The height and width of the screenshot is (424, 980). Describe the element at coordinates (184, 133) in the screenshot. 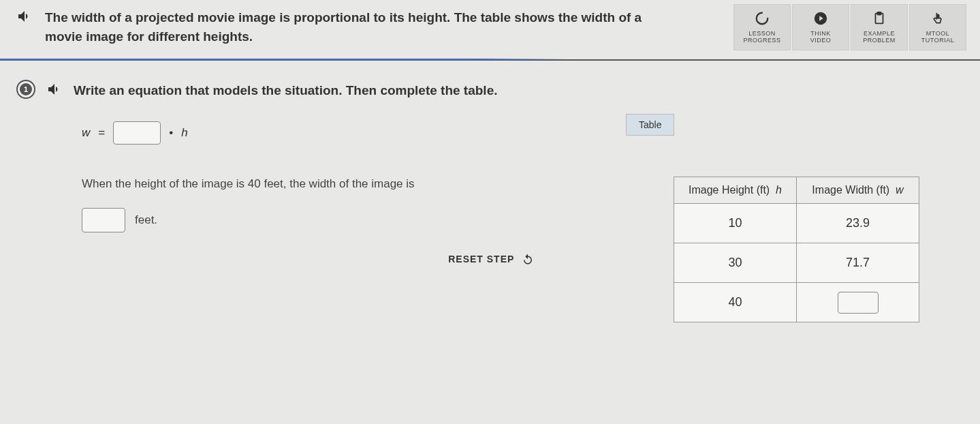

I see `equation-rhs: h` at that location.